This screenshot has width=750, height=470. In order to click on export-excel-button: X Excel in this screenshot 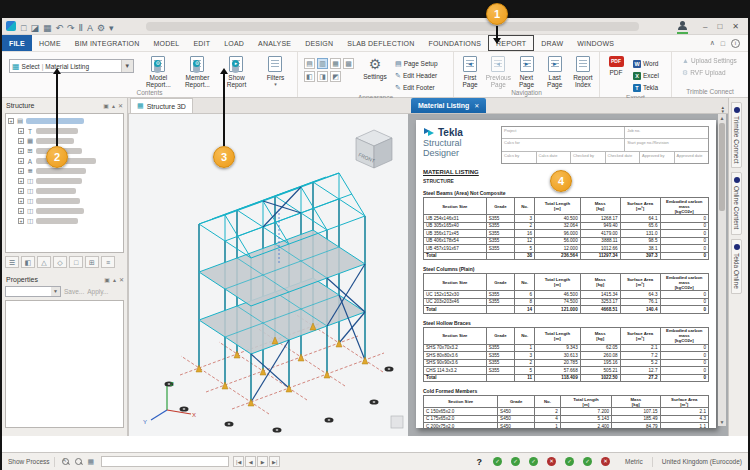, I will do `click(646, 76)`.